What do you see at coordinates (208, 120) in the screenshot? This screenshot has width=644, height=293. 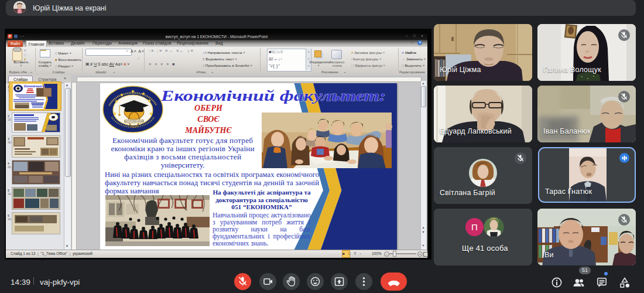 I see `svg-text: СВОЄ` at bounding box center [208, 120].